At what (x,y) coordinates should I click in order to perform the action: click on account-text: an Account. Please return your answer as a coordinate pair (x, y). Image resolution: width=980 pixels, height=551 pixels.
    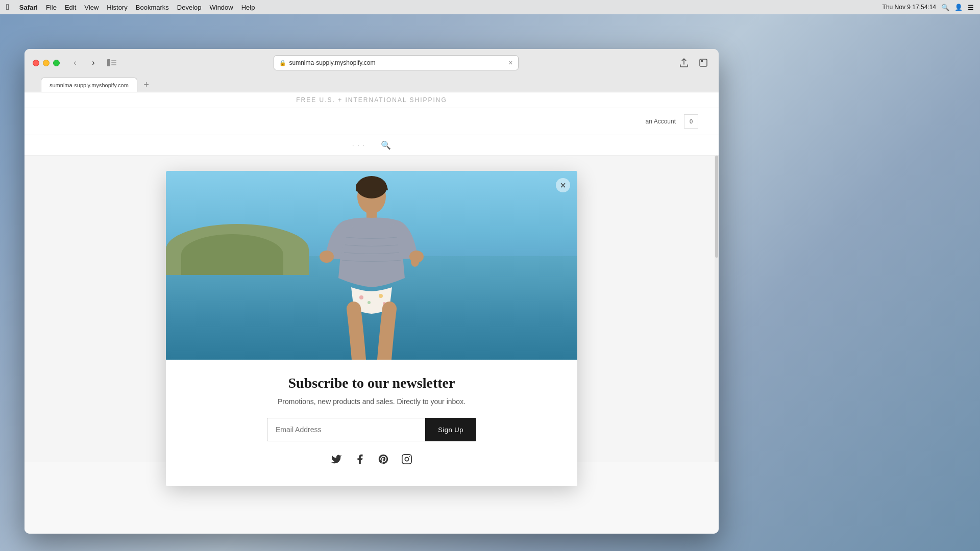
    Looking at the image, I should click on (660, 121).